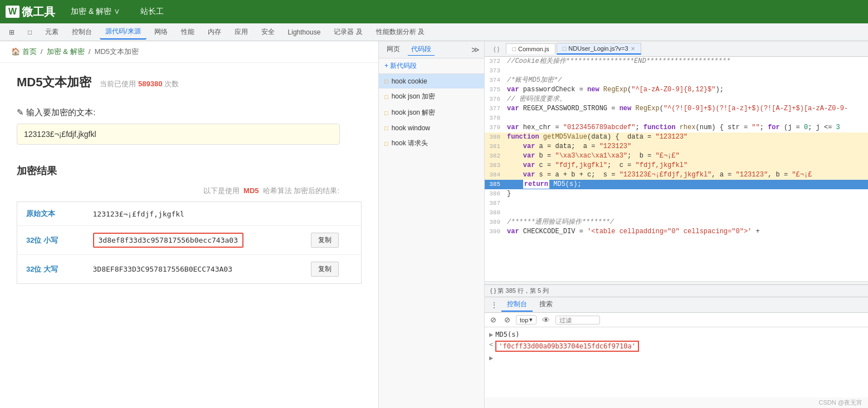 This screenshot has height=408, width=868. I want to click on code-tab-nduser: □ NDUser_Login.js?v=3 ✕, so click(599, 49).